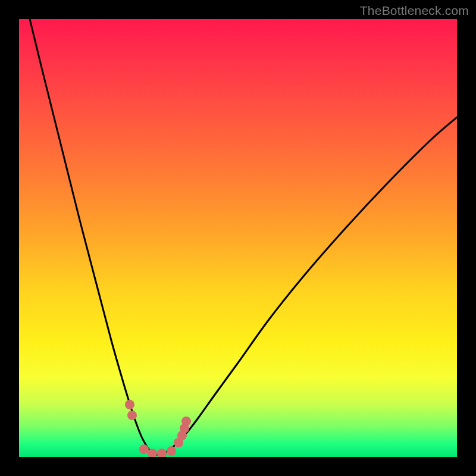 The width and height of the screenshot is (476, 476). I want to click on badfit-markers, so click(158, 428).